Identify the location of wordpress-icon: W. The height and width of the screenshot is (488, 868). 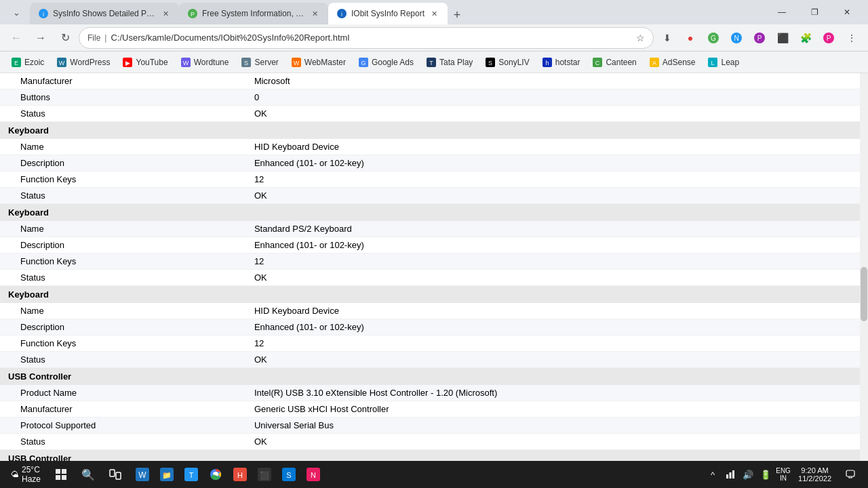
(62, 62).